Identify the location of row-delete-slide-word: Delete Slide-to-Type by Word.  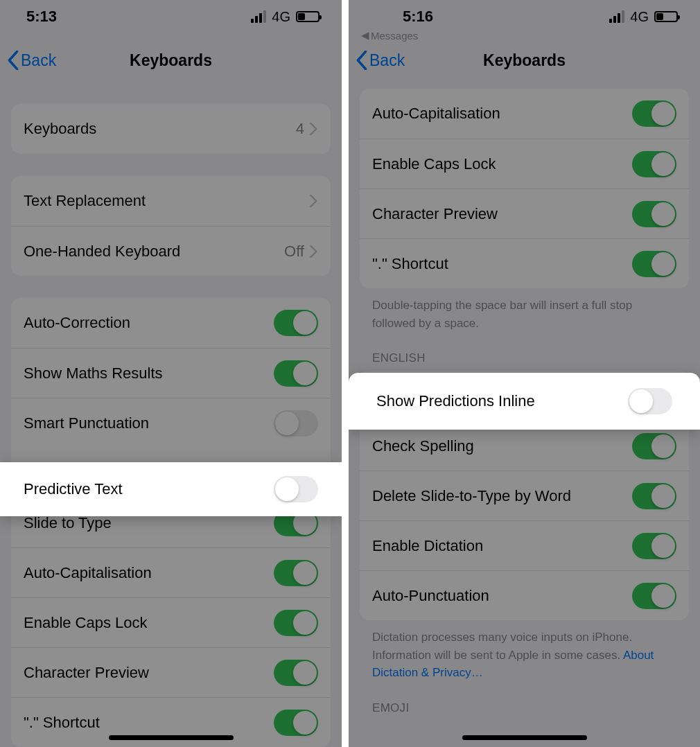
(524, 495).